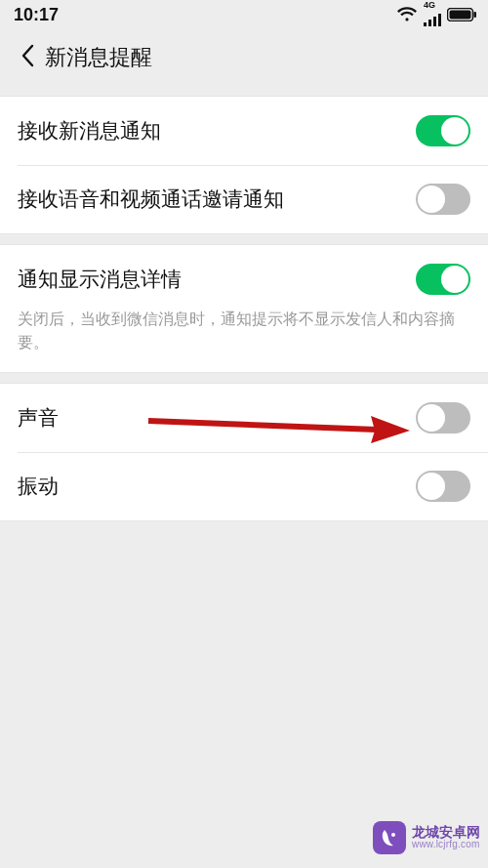 The width and height of the screenshot is (488, 868). What do you see at coordinates (446, 846) in the screenshot?
I see `watermark-url: www.lcjrfg.com` at bounding box center [446, 846].